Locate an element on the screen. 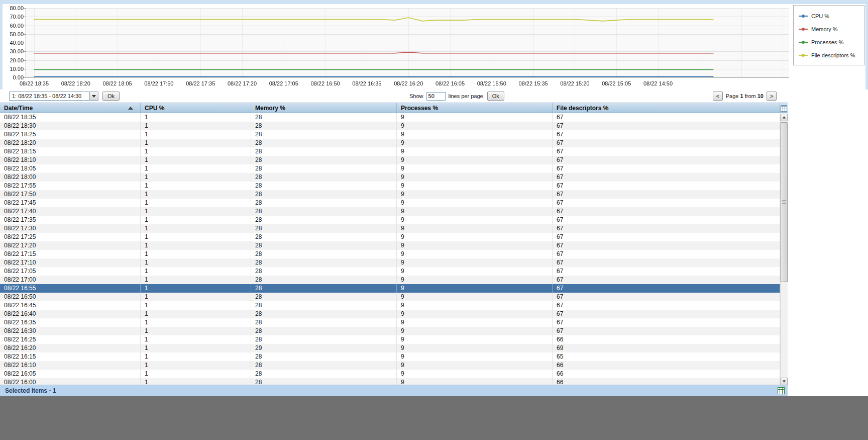  table-row: 08/22 17:50128967 is located at coordinates (390, 194).